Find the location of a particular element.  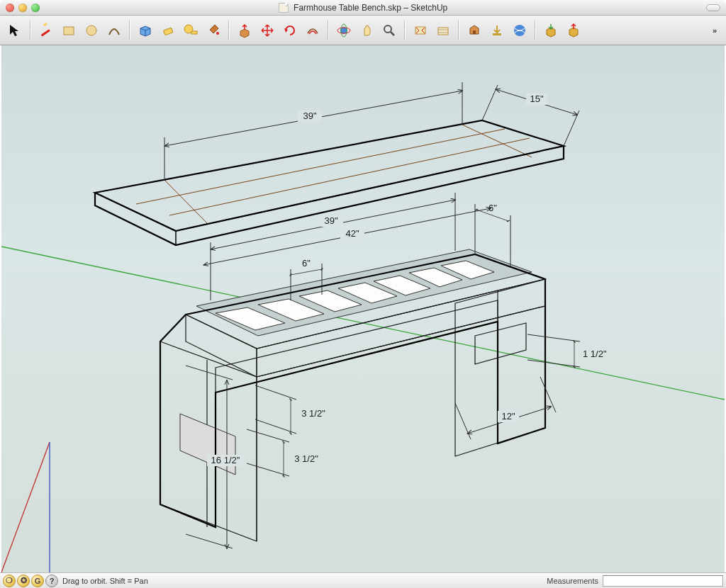

circle-tool is located at coordinates (91, 30).